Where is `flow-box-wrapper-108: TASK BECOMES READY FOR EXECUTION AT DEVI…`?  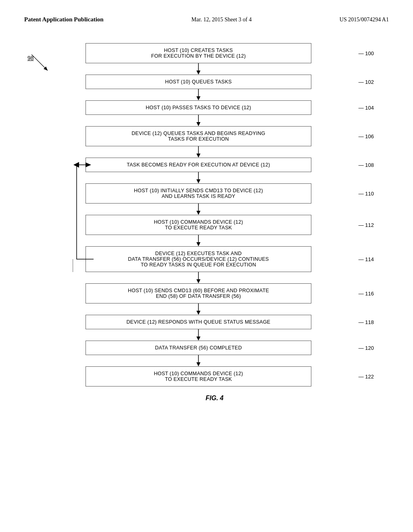 flow-box-wrapper-108: TASK BECOMES READY FOR EXECUTION AT DEVI… is located at coordinates (215, 165).